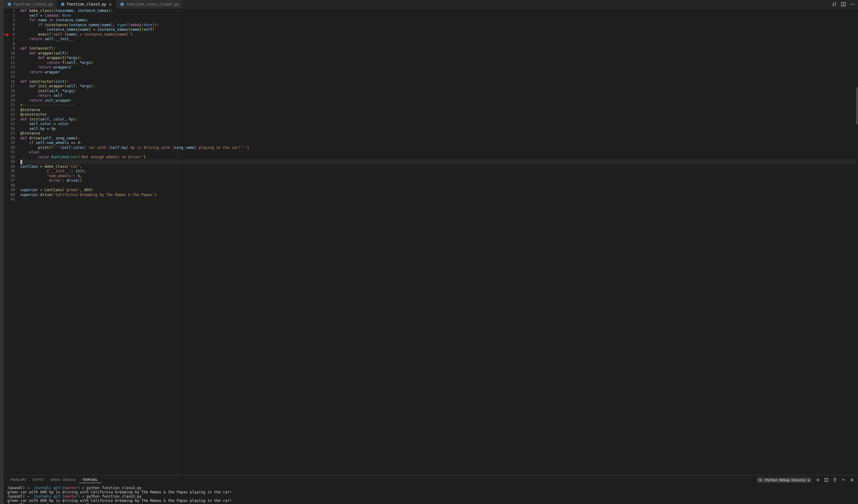 The image size is (858, 504). Describe the element at coordinates (806, 480) in the screenshot. I see `panel-actions: 6: Python Debug Console ⇅` at that location.